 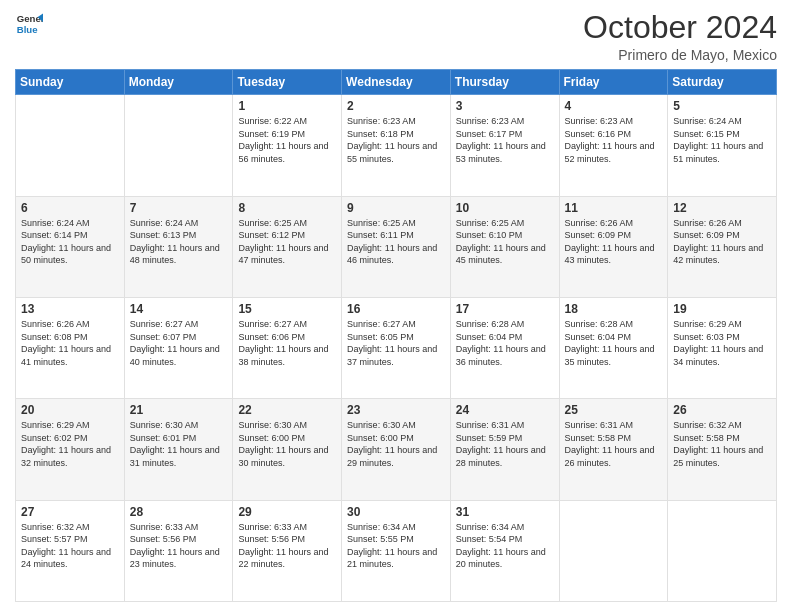 What do you see at coordinates (396, 140) in the screenshot?
I see `day-info: Sunrise: 6:23 AMSunset: 6:18 PMDaylight:…` at bounding box center [396, 140].